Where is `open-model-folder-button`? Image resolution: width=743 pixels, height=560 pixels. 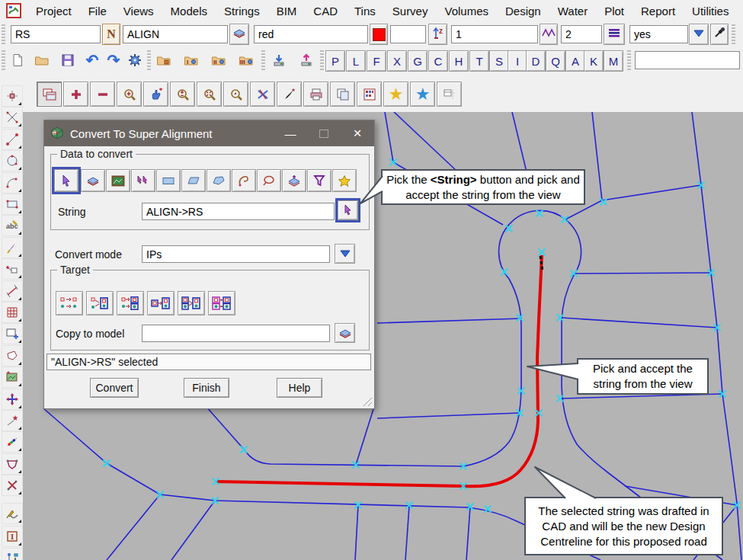
open-model-folder-button is located at coordinates (164, 60).